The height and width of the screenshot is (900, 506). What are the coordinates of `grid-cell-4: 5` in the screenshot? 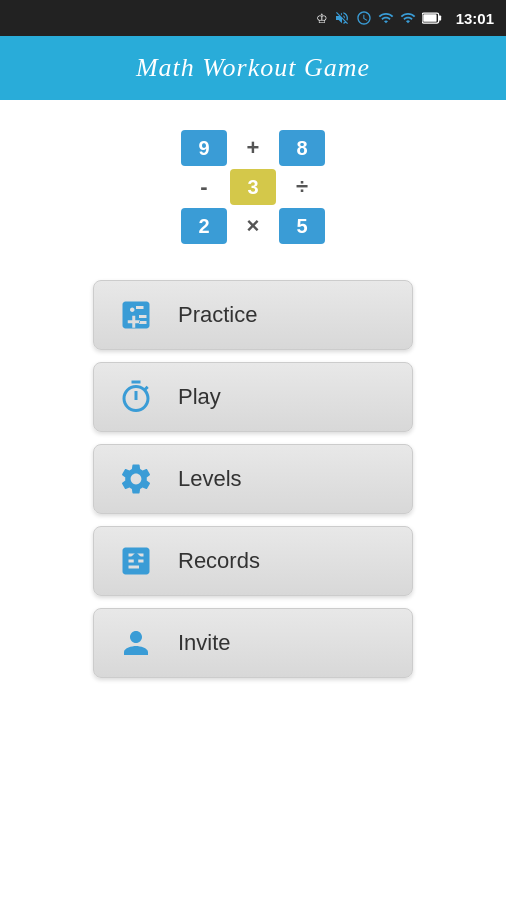 It's located at (302, 226).